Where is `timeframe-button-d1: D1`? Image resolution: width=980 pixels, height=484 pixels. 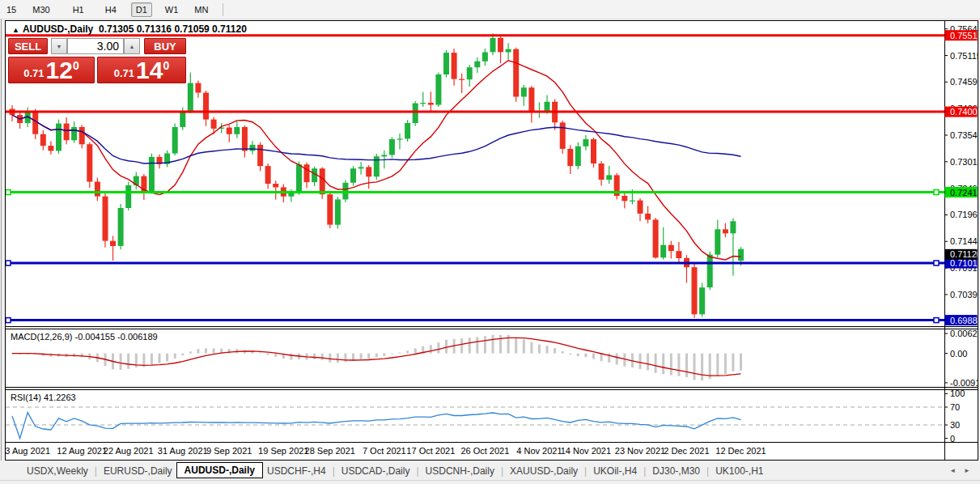 timeframe-button-d1: D1 is located at coordinates (142, 10).